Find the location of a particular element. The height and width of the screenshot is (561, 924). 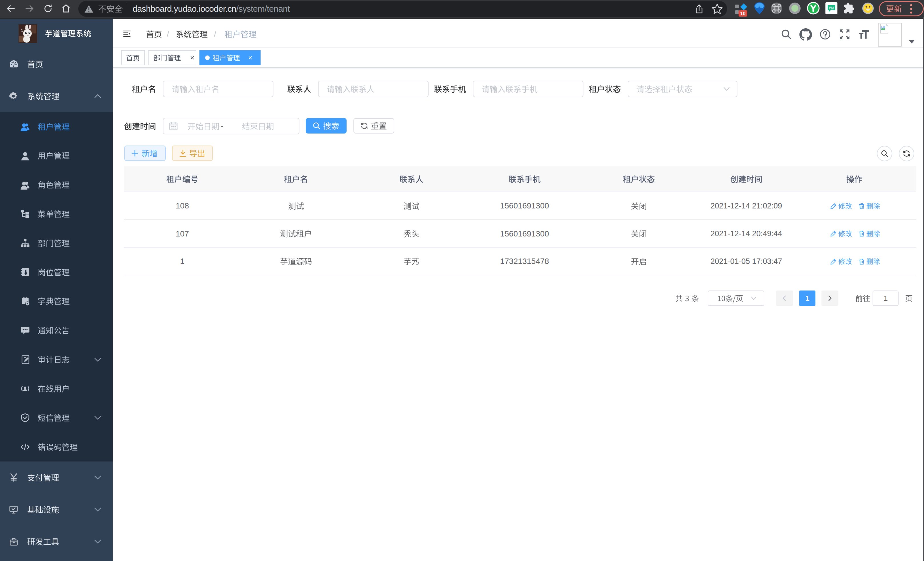

svg-text: 10 is located at coordinates (743, 14).